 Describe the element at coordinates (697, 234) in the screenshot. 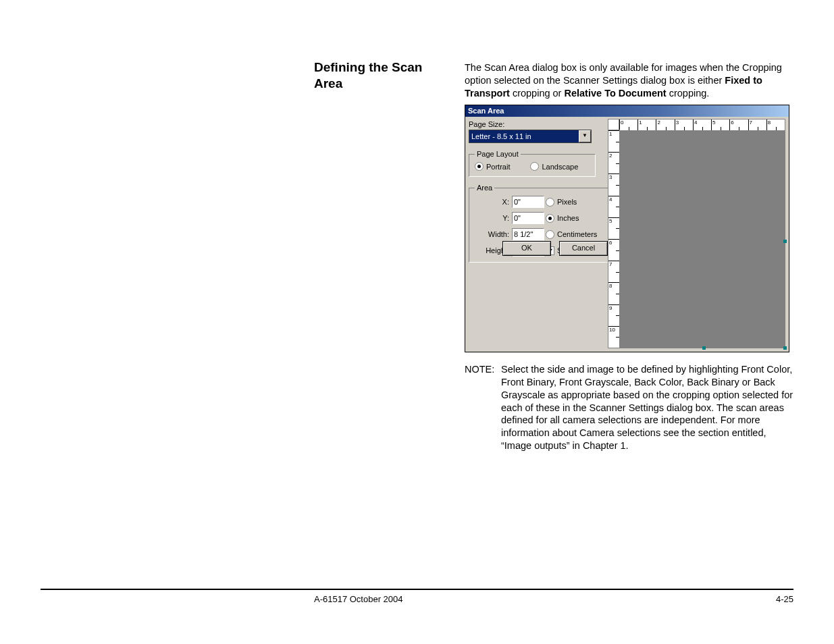

I see `preview-pane: 0 1 2 3 4 5 6 7 8 1 2 3 4 5 6 7 8 9 10` at that location.